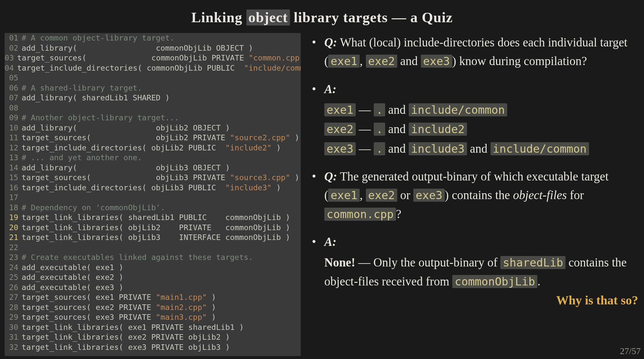  I want to click on a2-item: A: None! — Only the output-binary of sha…, so click(474, 271).